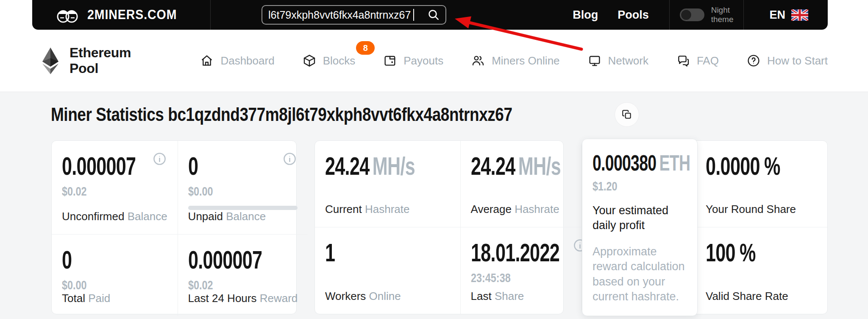 The width and height of the screenshot is (868, 319). What do you see at coordinates (50, 61) in the screenshot?
I see `ethereum-logo-icon` at bounding box center [50, 61].